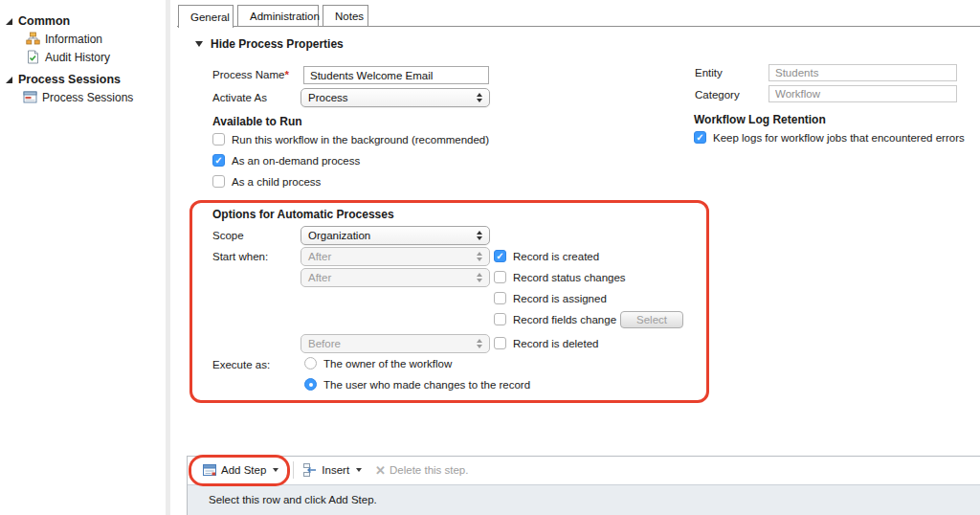  Describe the element at coordinates (829, 138) in the screenshot. I see `keep-logs-option: ✓ Keep logs for workflow jobs that encou…` at that location.